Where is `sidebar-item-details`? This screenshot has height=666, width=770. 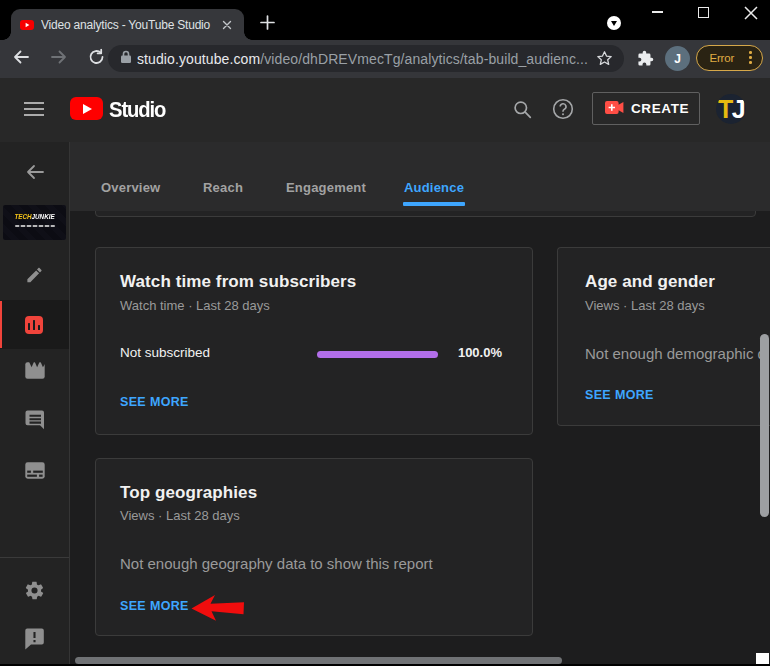
sidebar-item-details is located at coordinates (34, 275).